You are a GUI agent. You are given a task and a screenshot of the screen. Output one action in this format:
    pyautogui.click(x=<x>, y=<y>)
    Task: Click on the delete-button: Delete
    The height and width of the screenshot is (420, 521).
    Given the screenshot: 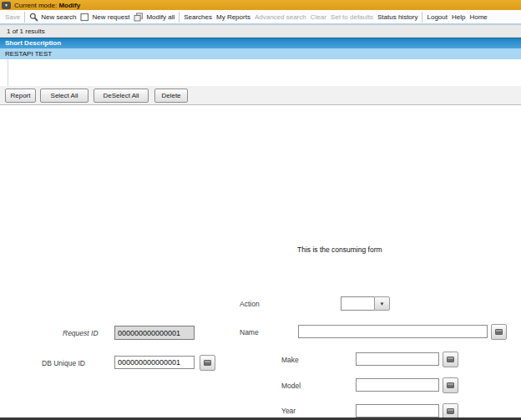 What is the action you would take?
    pyautogui.click(x=171, y=95)
    